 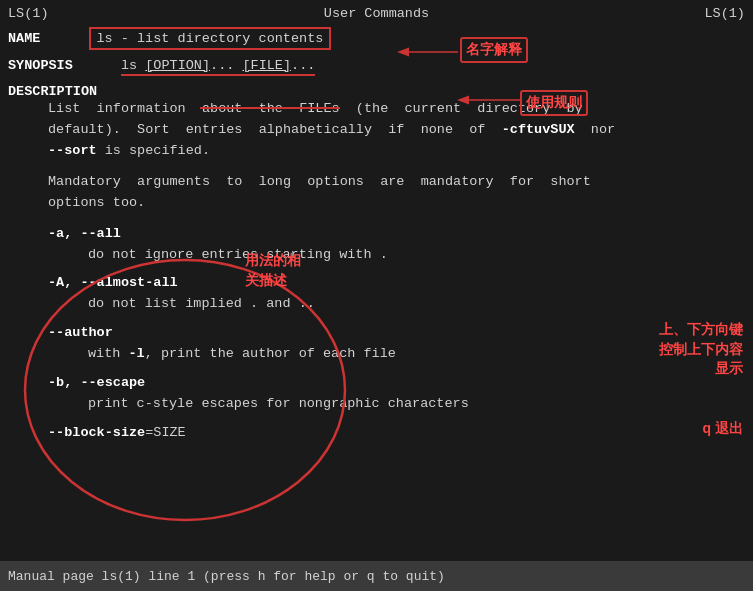 What do you see at coordinates (724, 14) in the screenshot?
I see `header-right: LS(1)` at bounding box center [724, 14].